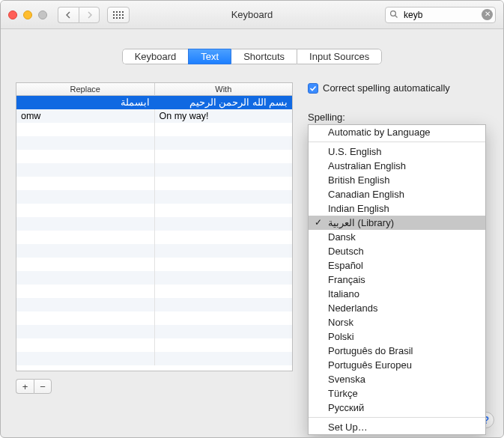 Image resolution: width=504 pixels, height=438 pixels. Describe the element at coordinates (13, 15) in the screenshot. I see `close-icon` at that location.